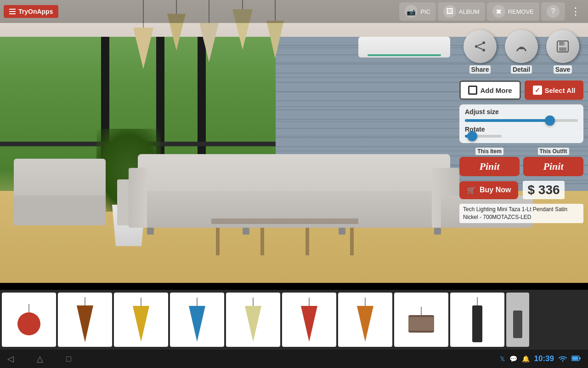 This screenshot has width=588, height=368. What do you see at coordinates (553, 12) in the screenshot?
I see `help-button: ?` at bounding box center [553, 12].